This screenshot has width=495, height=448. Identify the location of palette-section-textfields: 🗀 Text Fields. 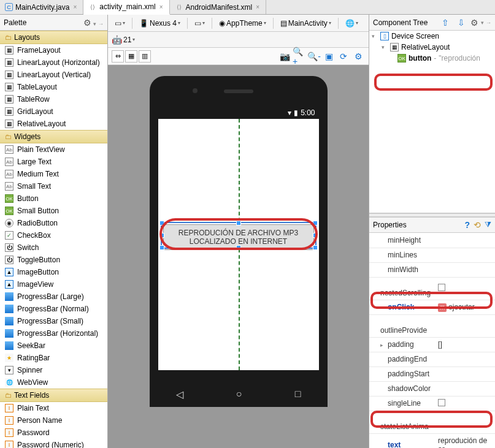
(54, 395).